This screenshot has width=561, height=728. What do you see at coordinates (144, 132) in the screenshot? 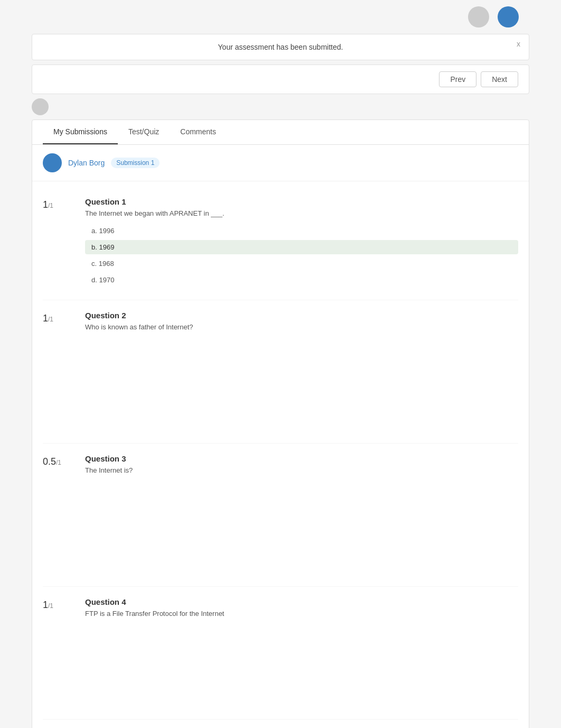
I see `tab-test-quiz: Test/Quiz` at bounding box center [144, 132].